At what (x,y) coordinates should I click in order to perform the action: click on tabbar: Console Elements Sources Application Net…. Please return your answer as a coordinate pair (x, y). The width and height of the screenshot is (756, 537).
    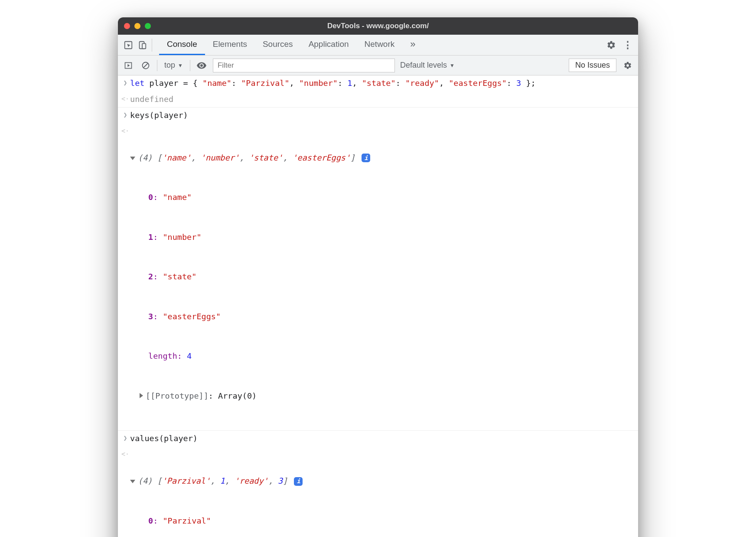
    Looking at the image, I should click on (378, 45).